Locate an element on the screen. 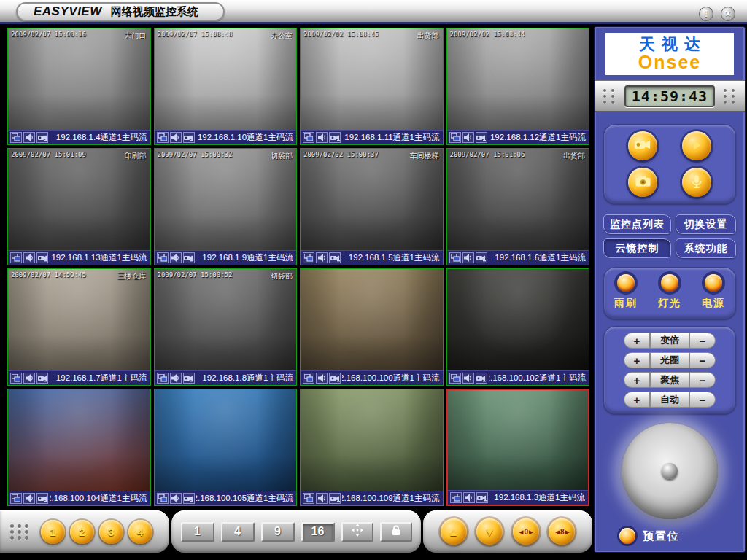 The height and width of the screenshot is (560, 747). camera-cell: 192.168.100.102通道1主码流 is located at coordinates (518, 327).